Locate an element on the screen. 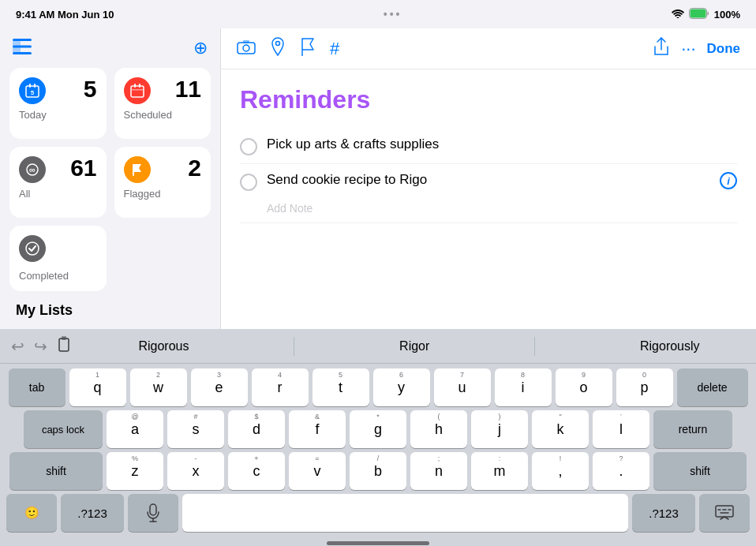  done-button: Done is located at coordinates (724, 49).